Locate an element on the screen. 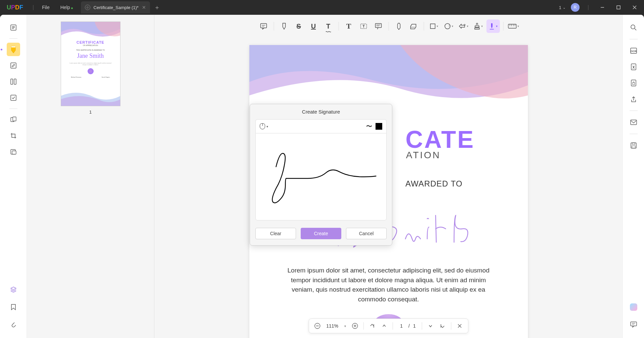 This screenshot has width=644, height=338. convert-icon is located at coordinates (634, 67).